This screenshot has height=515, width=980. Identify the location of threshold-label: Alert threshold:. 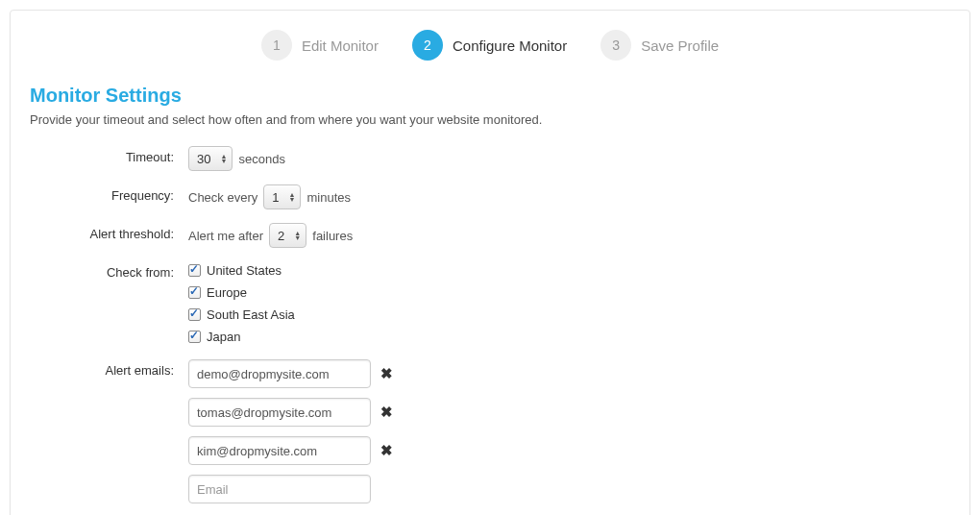
(110, 233).